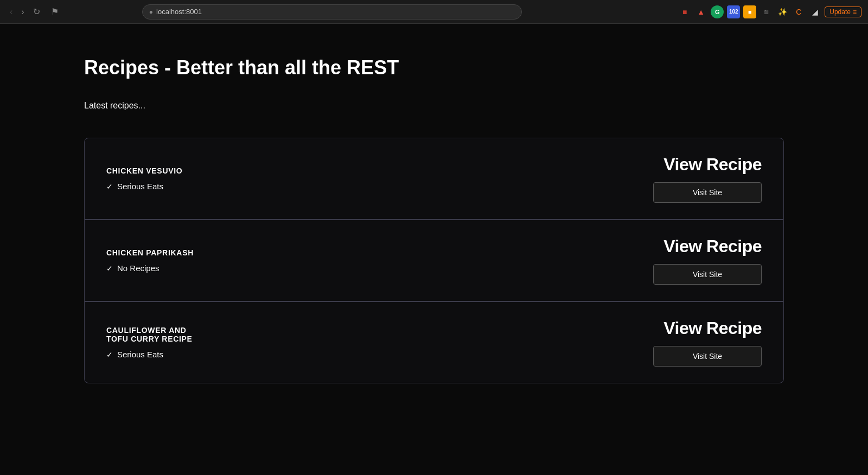  I want to click on recipe-info: CAULIFLOWER AND TOFU CURRY RECIPE ✓ Seri…, so click(150, 343).